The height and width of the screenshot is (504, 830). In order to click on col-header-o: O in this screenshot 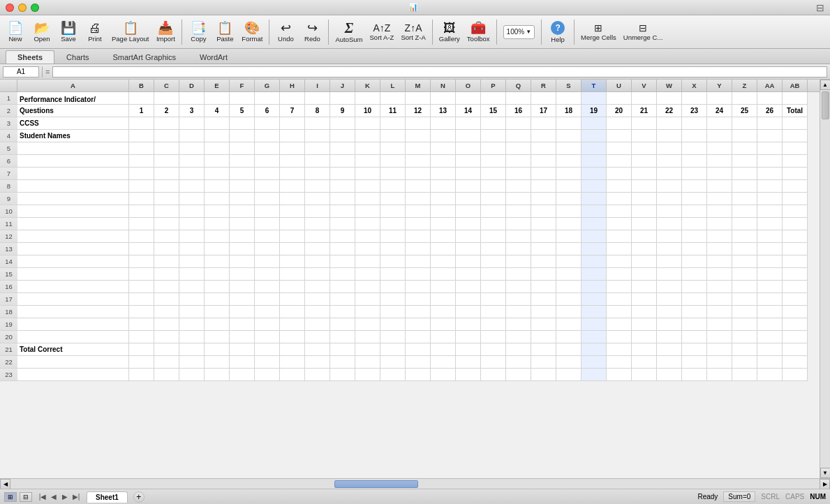, I will do `click(468, 85)`.